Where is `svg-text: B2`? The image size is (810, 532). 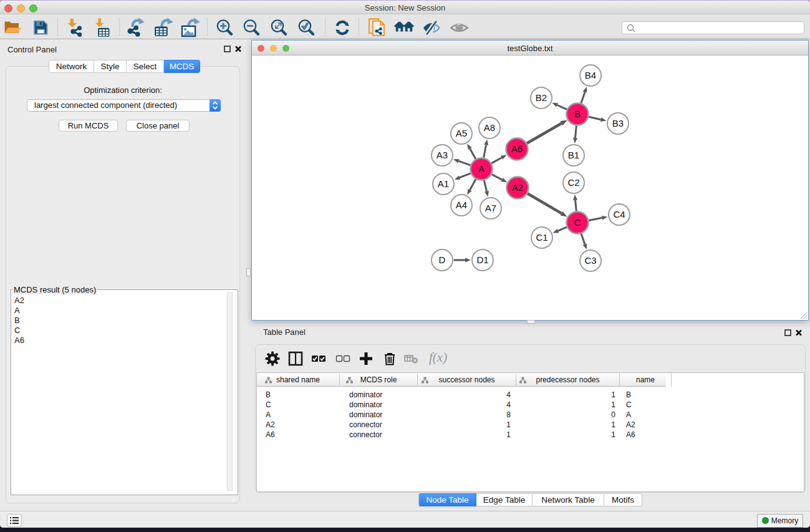
svg-text: B2 is located at coordinates (541, 97).